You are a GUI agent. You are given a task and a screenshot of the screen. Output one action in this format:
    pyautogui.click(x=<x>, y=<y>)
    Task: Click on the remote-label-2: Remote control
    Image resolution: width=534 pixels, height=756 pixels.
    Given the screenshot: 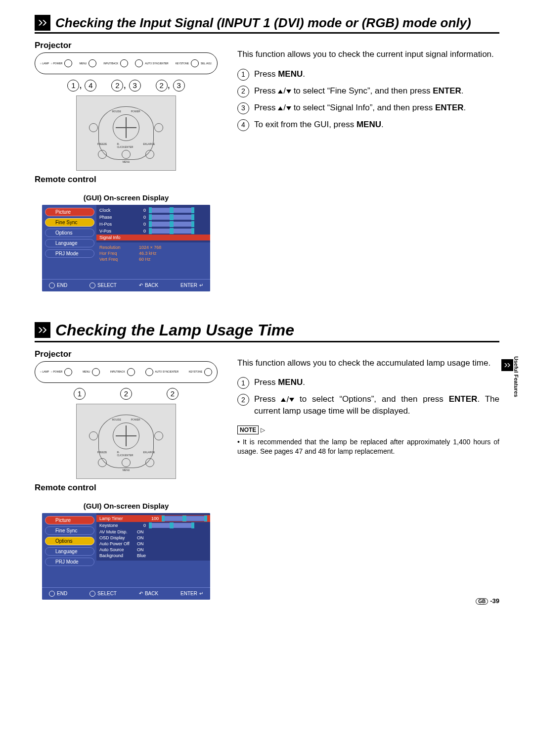 What is the action you would take?
    pyautogui.click(x=126, y=488)
    